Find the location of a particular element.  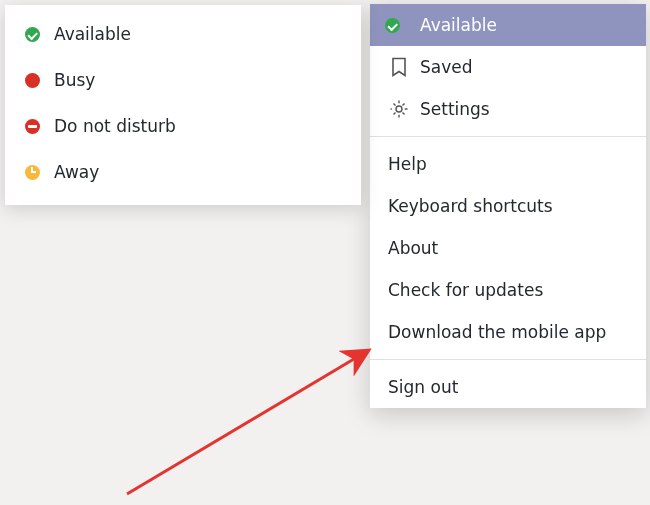

menu-item-status: Available is located at coordinates (508, 25).